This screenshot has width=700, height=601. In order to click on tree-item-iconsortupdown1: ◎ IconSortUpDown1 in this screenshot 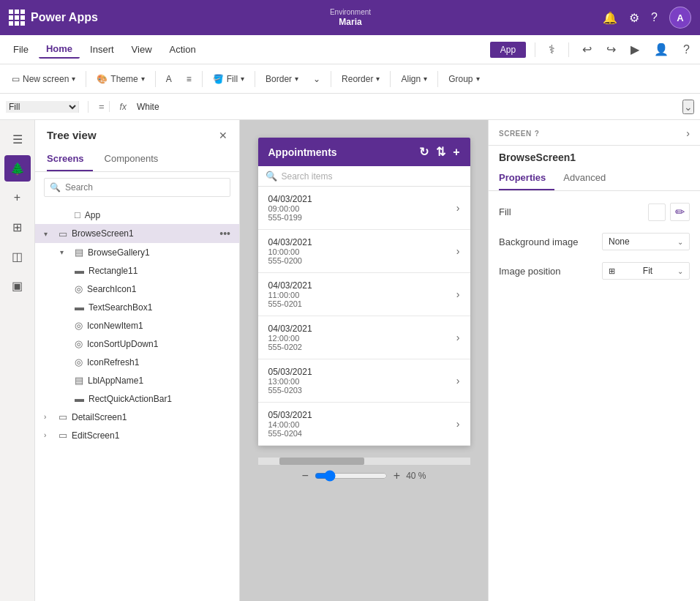, I will do `click(138, 344)`.